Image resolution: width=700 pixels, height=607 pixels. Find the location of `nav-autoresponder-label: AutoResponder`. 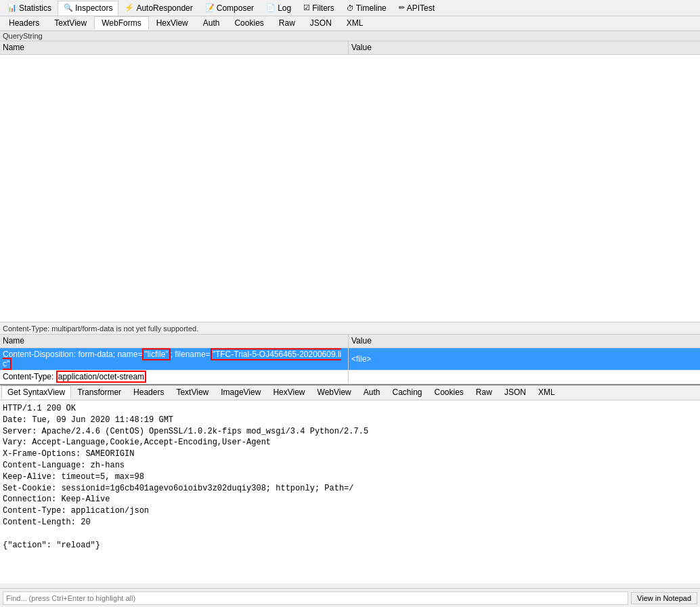

nav-autoresponder-label: AutoResponder is located at coordinates (164, 8).